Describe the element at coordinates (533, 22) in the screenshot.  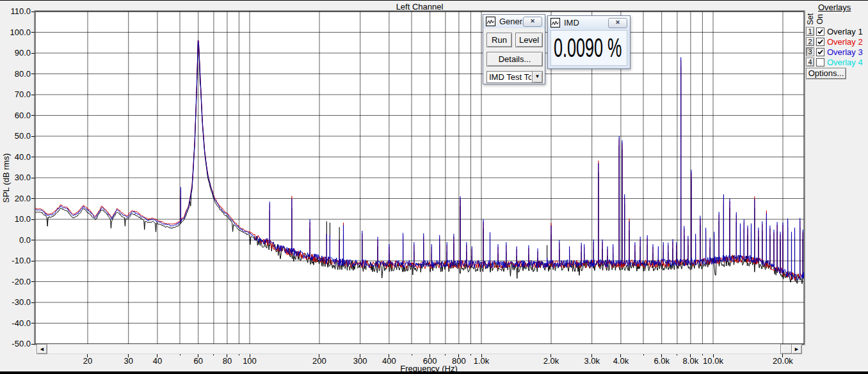
I see `generator-close-button: ✕` at that location.